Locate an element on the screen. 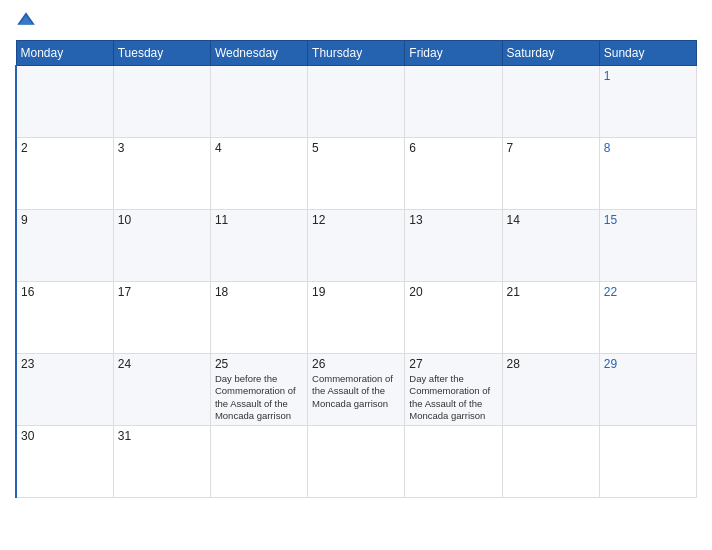 This screenshot has width=712, height=550. calendar-week-row: 1 is located at coordinates (356, 102).